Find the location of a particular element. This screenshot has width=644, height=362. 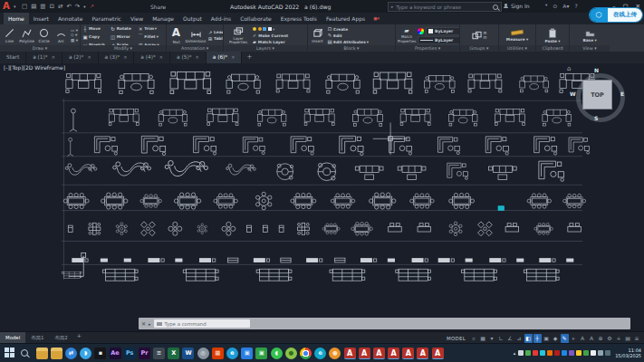

viewcube-top-face: TOP is located at coordinates (598, 94).